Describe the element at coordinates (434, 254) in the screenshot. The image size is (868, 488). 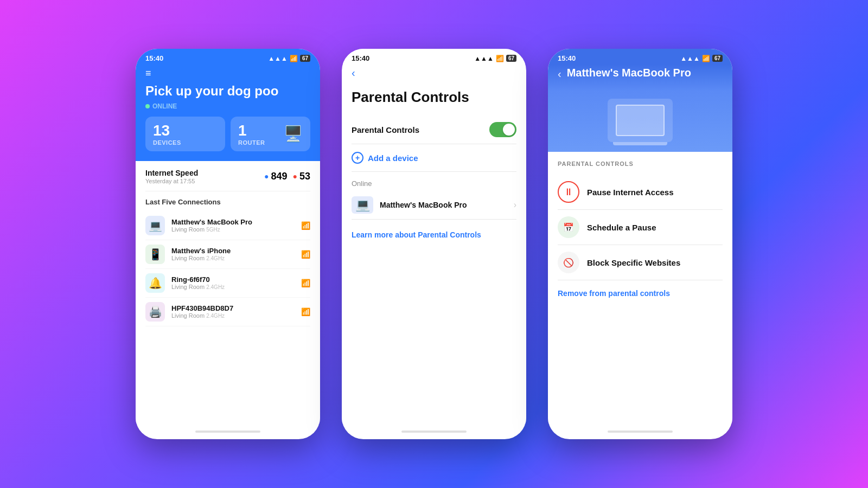
I see `main-content-2: Parental Controls Parental Controls + Ad…` at that location.